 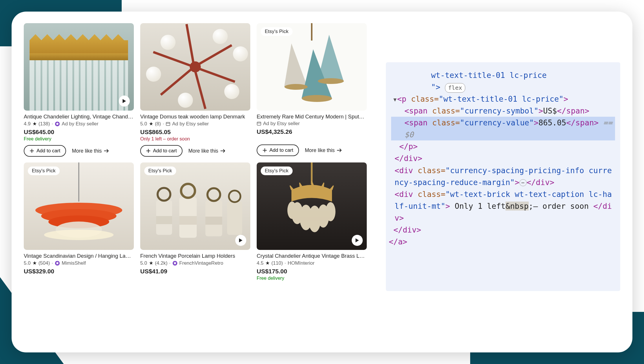 I want to click on product-meta: 4.9 ★ (138) · Ad by Etsy seller, so click(x=79, y=124).